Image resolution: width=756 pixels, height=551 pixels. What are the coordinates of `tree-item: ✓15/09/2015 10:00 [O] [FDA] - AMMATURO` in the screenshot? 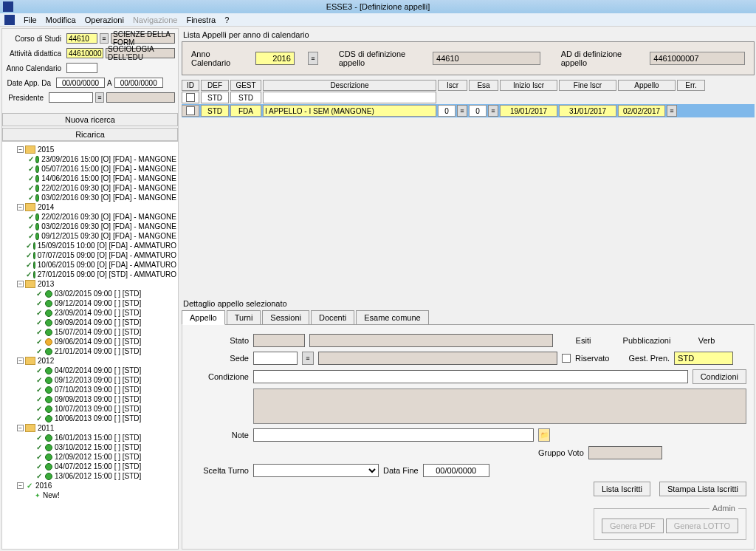 It's located at (90, 245).